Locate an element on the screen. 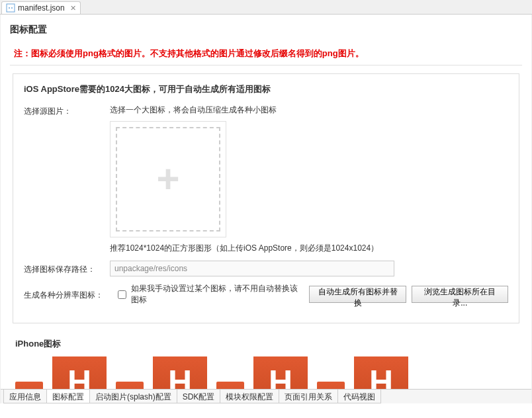 The image size is (532, 418). save-path-input is located at coordinates (252, 269).